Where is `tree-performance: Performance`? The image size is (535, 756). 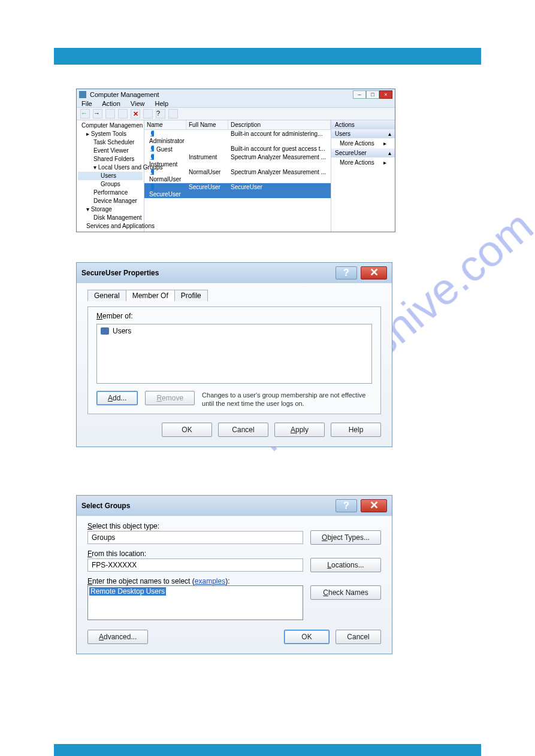
tree-performance: Performance is located at coordinates (110, 193).